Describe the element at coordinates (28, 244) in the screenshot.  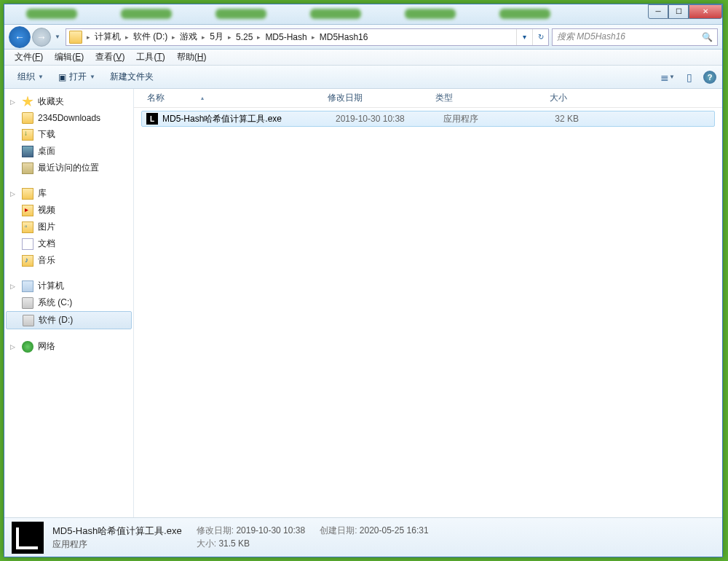
I see `documents-icon` at that location.